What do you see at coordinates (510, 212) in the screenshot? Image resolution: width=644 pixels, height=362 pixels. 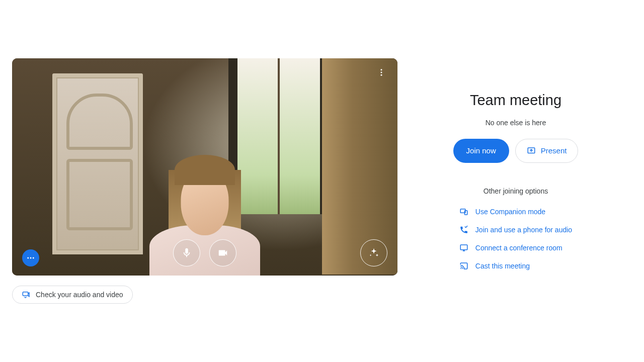 I see `companion-mode-label: Use Companion mode` at bounding box center [510, 212].